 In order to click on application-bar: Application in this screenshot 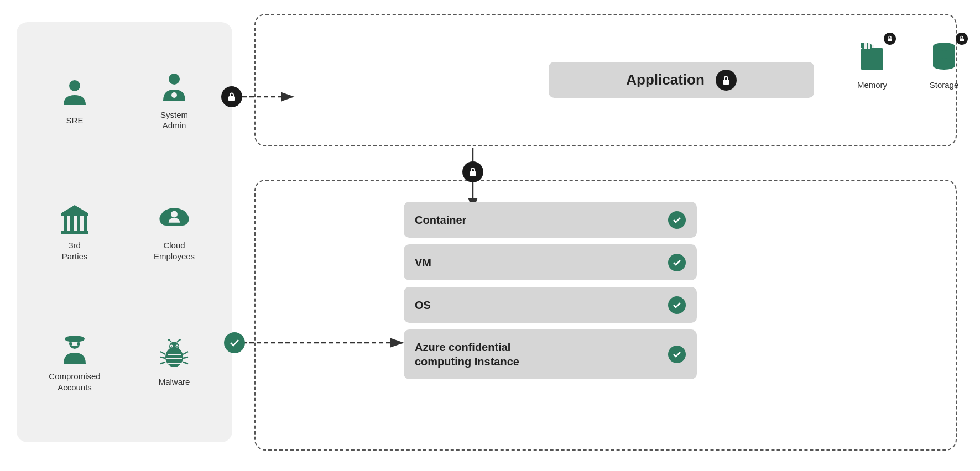, I will do `click(681, 80)`.